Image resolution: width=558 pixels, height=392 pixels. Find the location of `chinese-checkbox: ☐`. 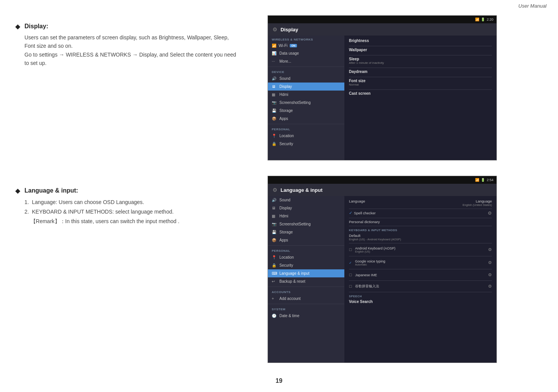

chinese-checkbox: ☐ is located at coordinates (351, 287).